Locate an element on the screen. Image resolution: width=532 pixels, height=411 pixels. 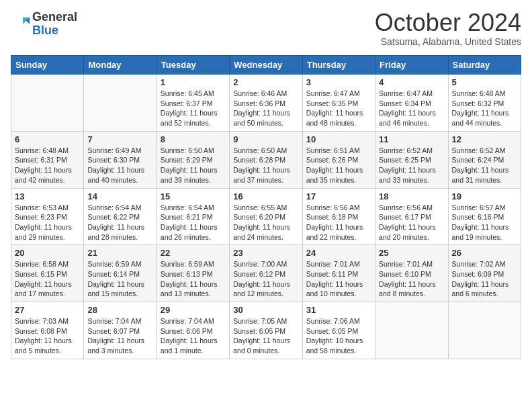
day-number: 27 is located at coordinates (47, 310).